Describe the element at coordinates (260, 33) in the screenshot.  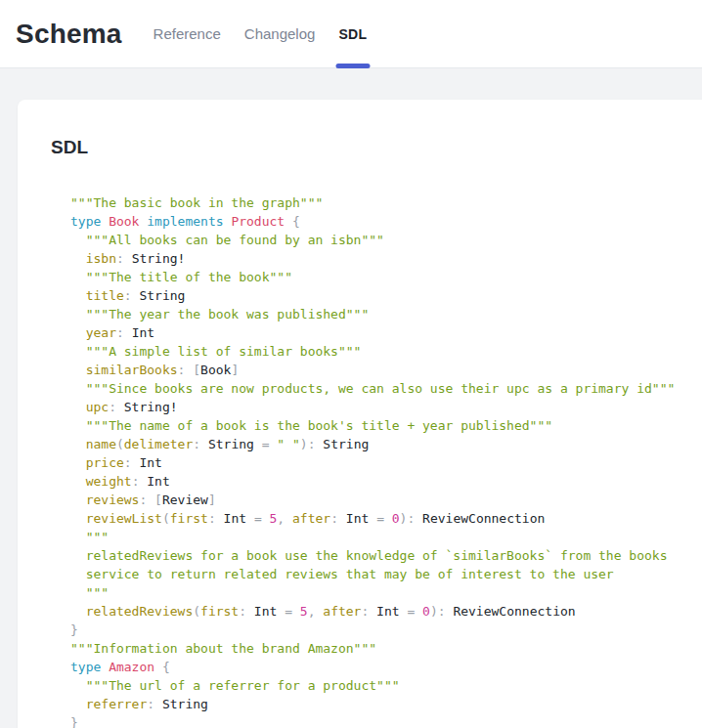
I see `tabs: ReferenceChangelogSDL` at that location.